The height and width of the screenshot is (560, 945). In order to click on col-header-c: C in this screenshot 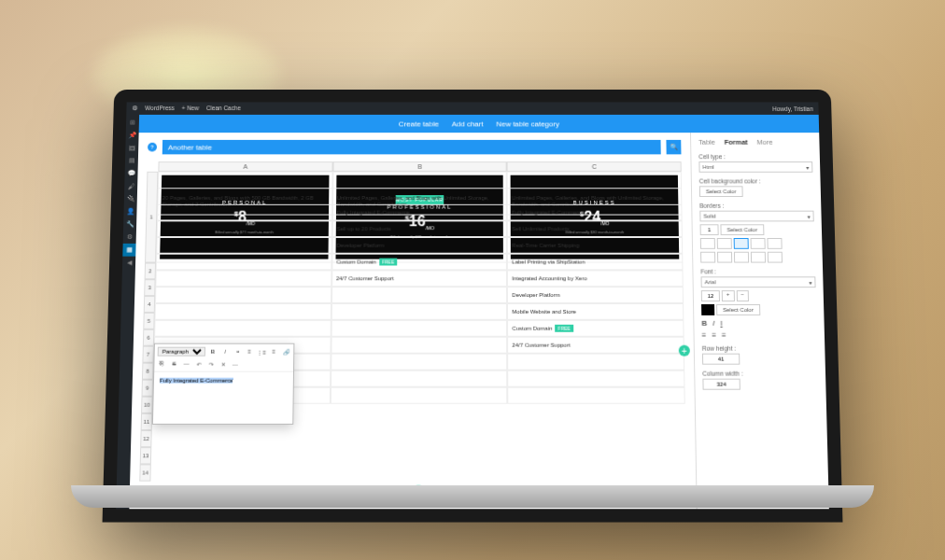, I will do `click(594, 166)`.